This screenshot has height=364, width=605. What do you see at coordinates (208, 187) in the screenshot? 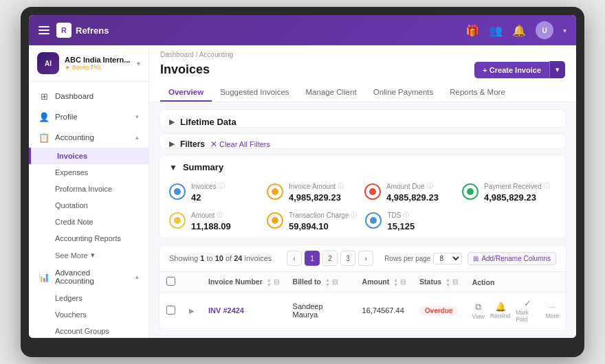
I see `stat-label-invoices: Invoices ⓘ` at bounding box center [208, 187].